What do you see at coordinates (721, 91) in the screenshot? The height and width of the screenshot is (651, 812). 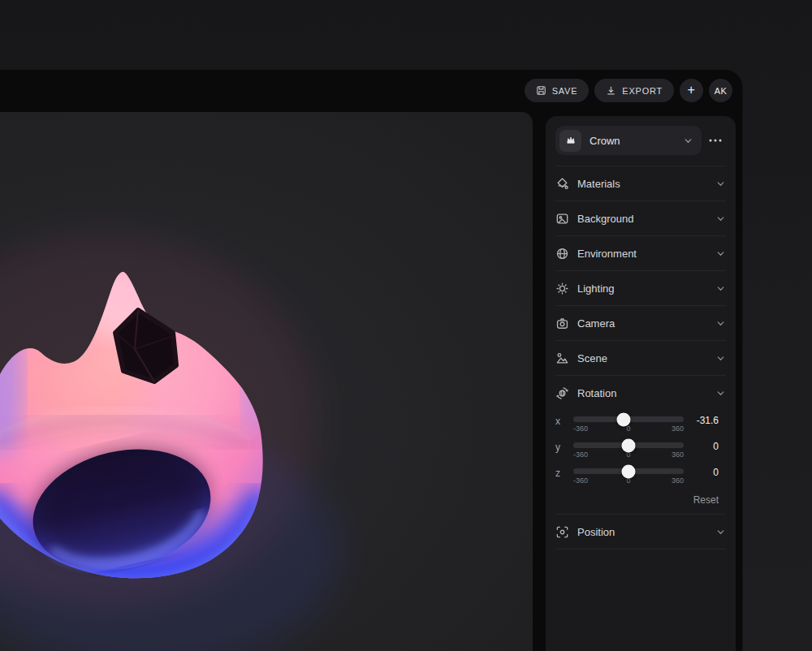 I see `avatar-initials: AK` at bounding box center [721, 91].